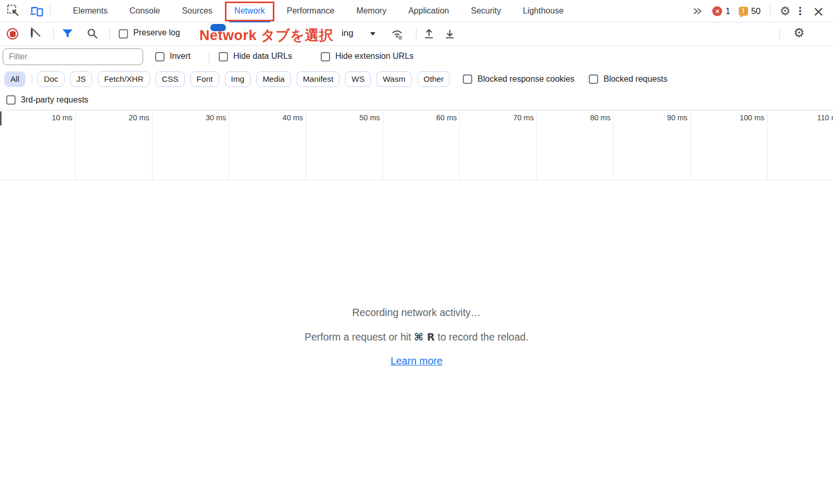 This screenshot has width=833, height=504. I want to click on invert-checkbox, so click(160, 57).